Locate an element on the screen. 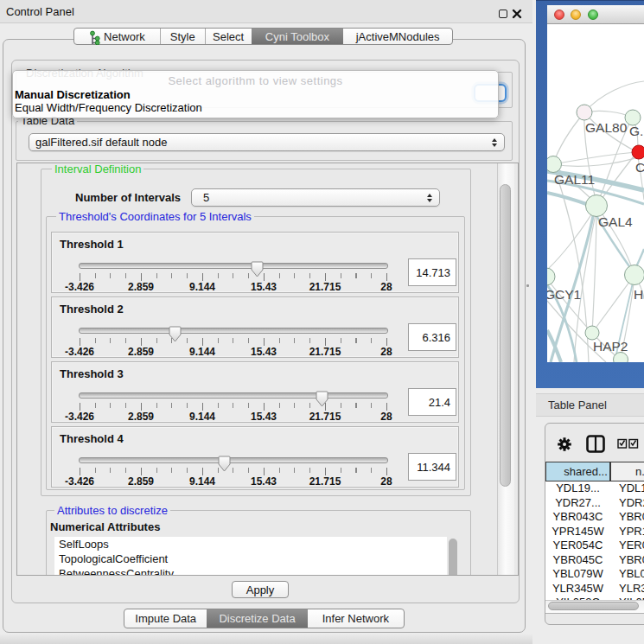 This screenshot has width=644, height=644. svg-text: G. is located at coordinates (636, 131).